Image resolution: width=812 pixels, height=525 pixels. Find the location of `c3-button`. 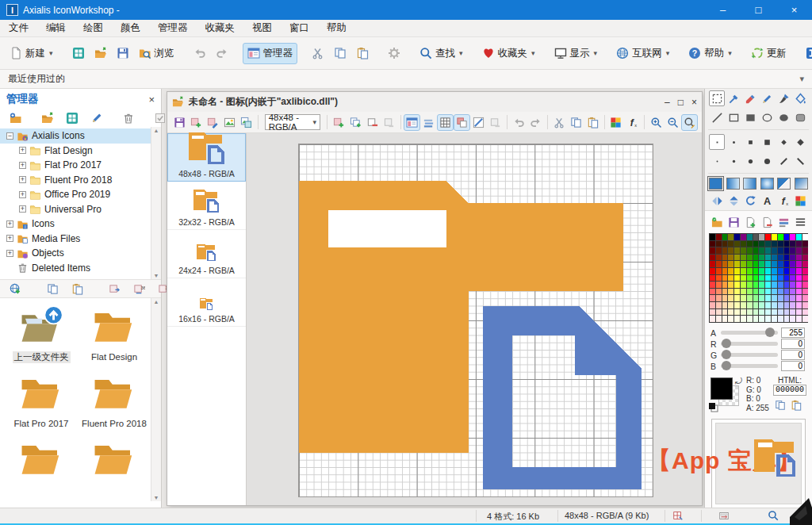

c3-button is located at coordinates (750, 161).